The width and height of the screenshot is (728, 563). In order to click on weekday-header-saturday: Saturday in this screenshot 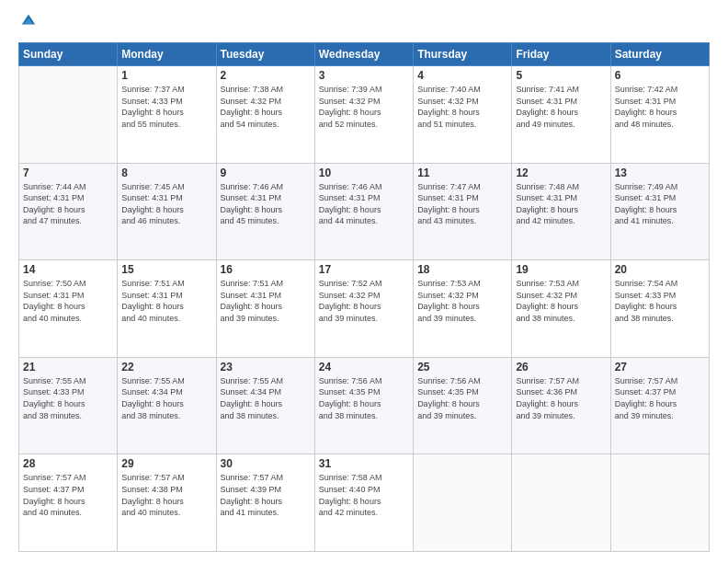, I will do `click(660, 55)`.